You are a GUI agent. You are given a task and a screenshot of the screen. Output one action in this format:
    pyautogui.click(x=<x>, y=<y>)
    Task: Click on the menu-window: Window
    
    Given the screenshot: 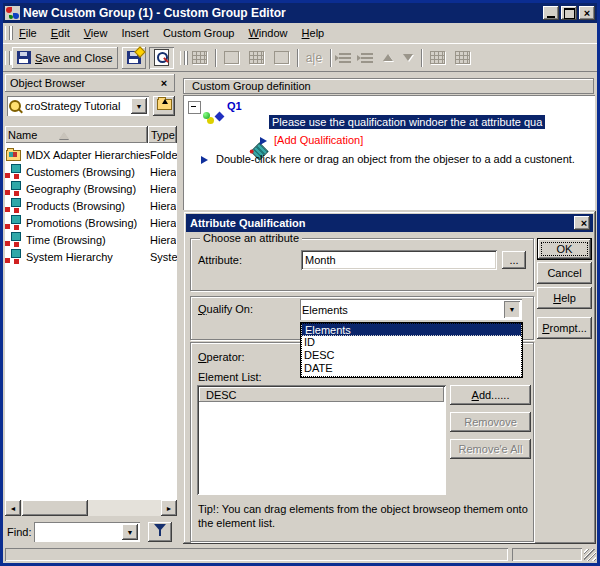 What is the action you would take?
    pyautogui.click(x=268, y=33)
    